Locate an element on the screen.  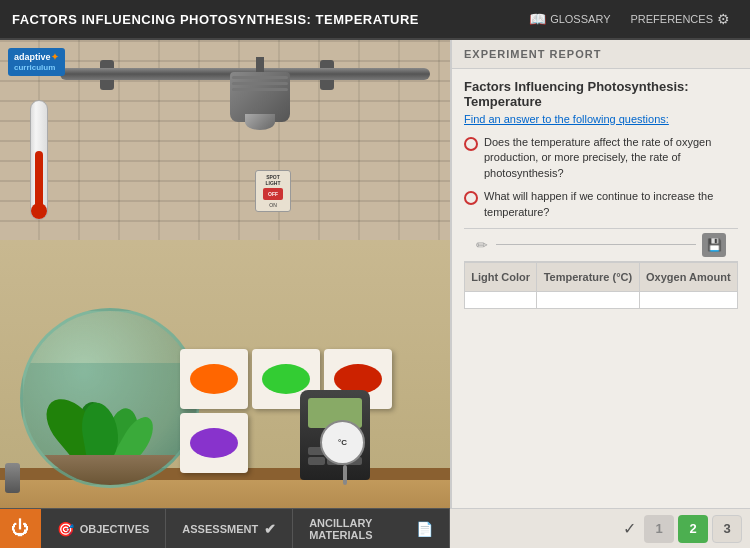
page-title: FACTORS INFLUENCING PHOTOSYNTHESIS: TEMP… is located at coordinates (216, 20).